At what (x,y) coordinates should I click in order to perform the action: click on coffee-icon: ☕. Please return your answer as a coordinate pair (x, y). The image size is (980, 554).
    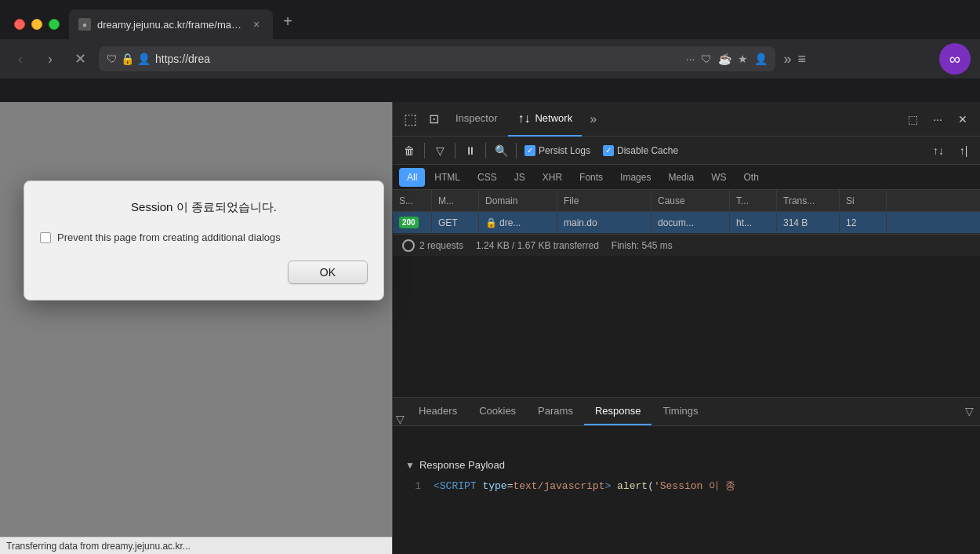
    Looking at the image, I should click on (724, 59).